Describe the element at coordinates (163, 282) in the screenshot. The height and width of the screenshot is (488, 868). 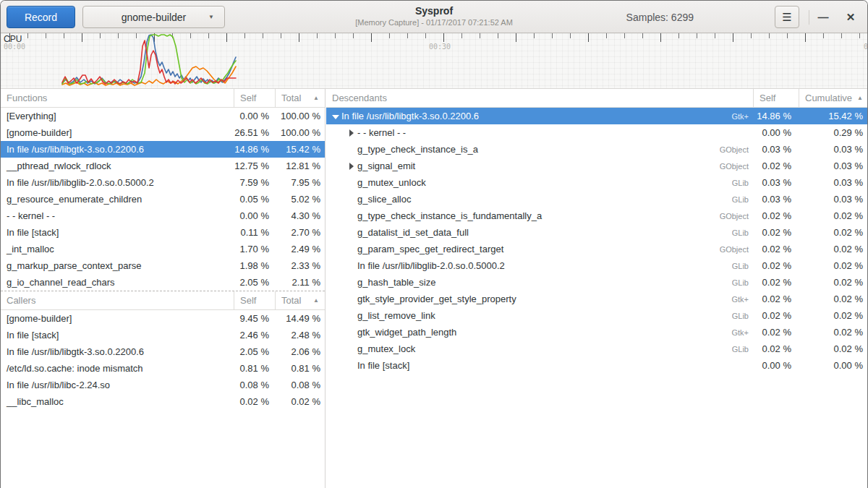
I see `table-row: g_io_channel_read_chars2.05 %2.11 %` at that location.